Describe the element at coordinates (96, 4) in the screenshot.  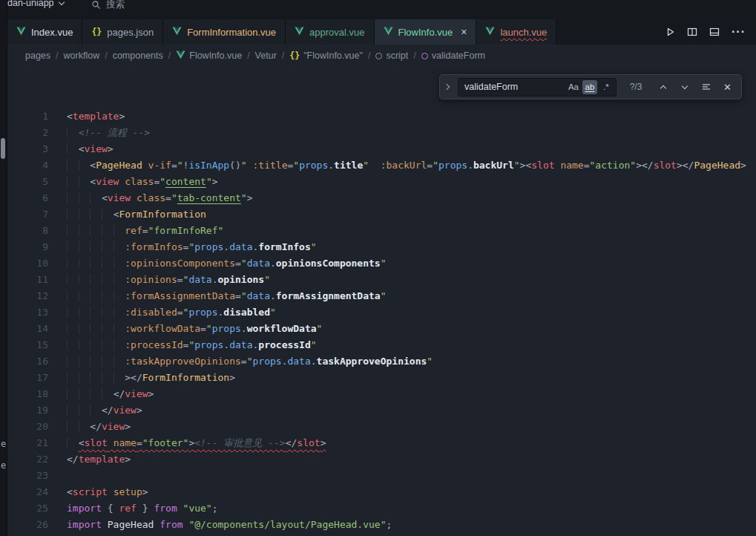
I see `search-icon` at that location.